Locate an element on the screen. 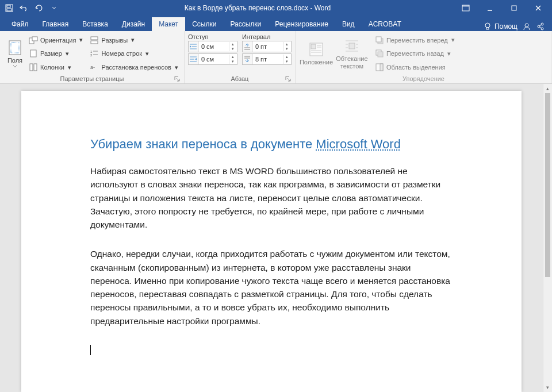 The width and height of the screenshot is (552, 392). selection-pane-button: Область выделения is located at coordinates (415, 67).